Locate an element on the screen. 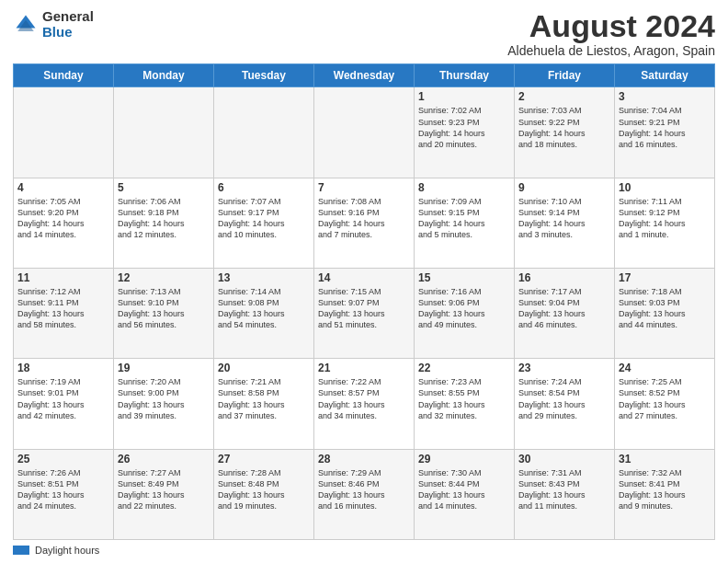 This screenshot has height=563, width=728. day-number: 26 is located at coordinates (164, 459).